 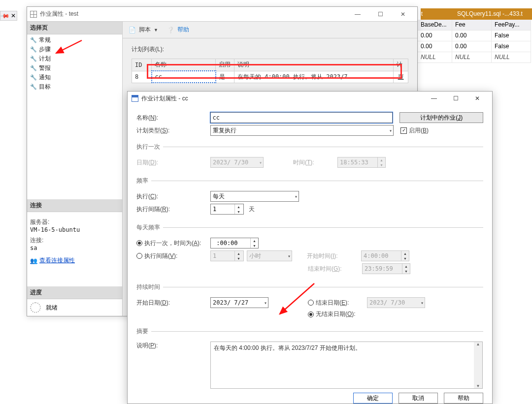 What do you see at coordinates (173, 345) in the screenshot?
I see `summary-label: 说明(P):` at bounding box center [173, 345].